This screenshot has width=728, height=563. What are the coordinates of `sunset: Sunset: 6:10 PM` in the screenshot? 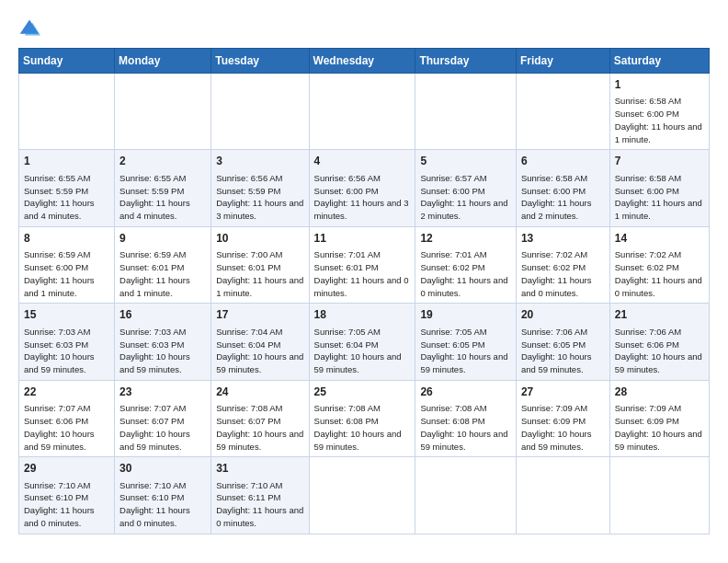 It's located at (152, 497).